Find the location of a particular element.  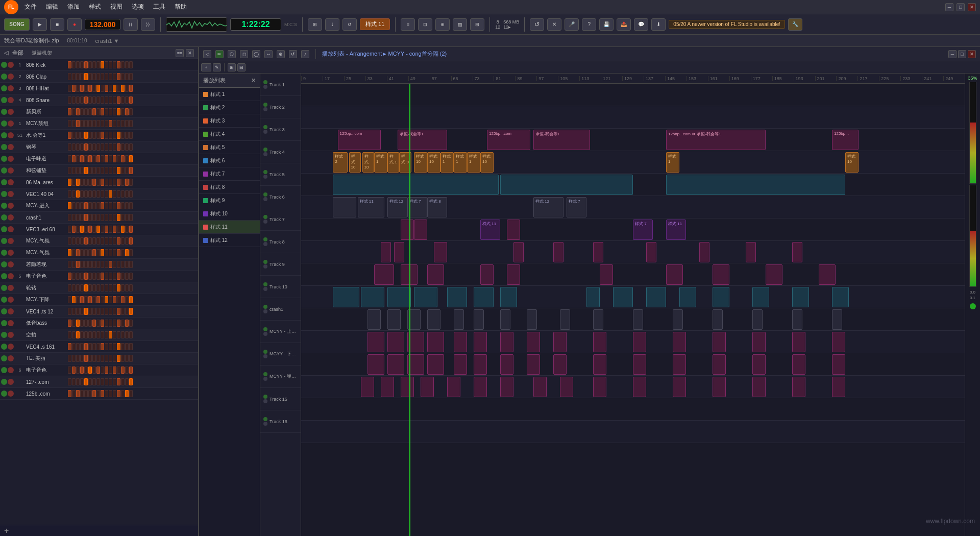

export-btn: 📤 is located at coordinates (624, 25).